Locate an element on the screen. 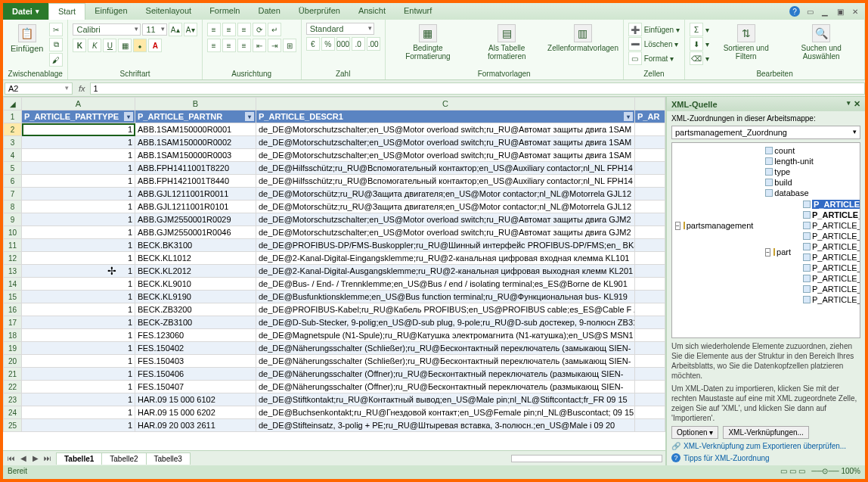 This screenshot has width=868, height=482. align-bottom-icon: ≡ is located at coordinates (244, 30).